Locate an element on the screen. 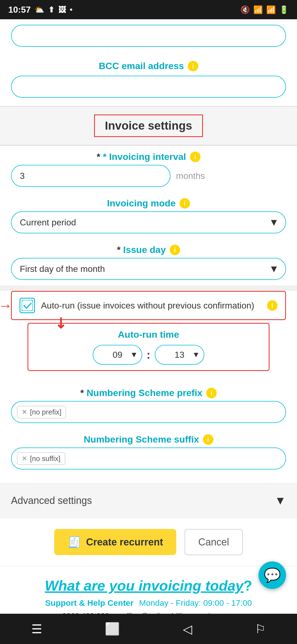 This screenshot has width=297, height=644. nav-menu-icon: ☰ is located at coordinates (37, 629).